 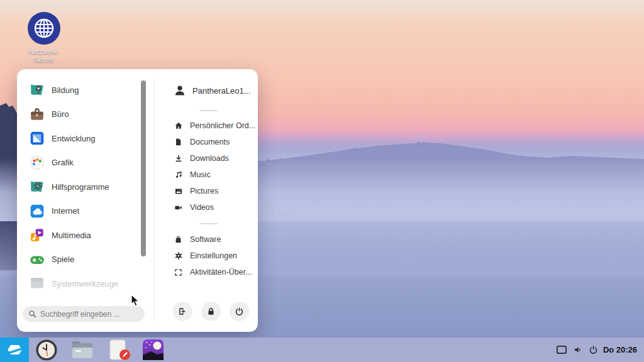 What do you see at coordinates (211, 256) in the screenshot?
I see `system-items-list: Software Einstellungen Aktivitäten-Über.…` at bounding box center [211, 256].